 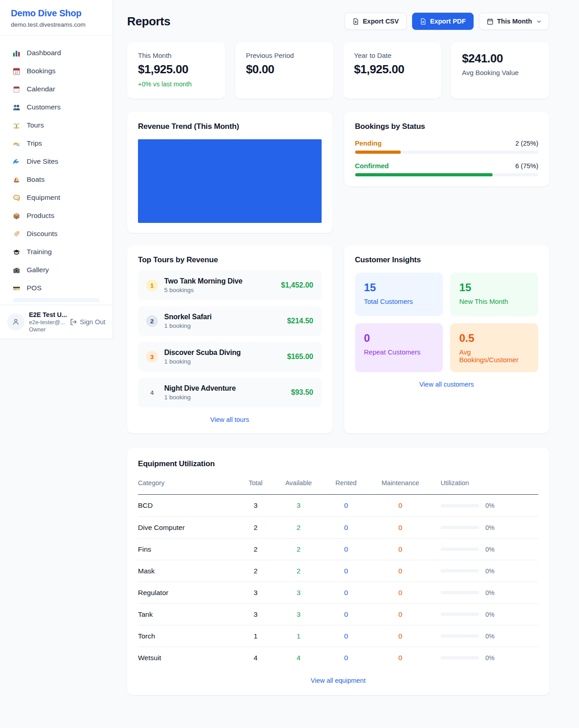 I want to click on customer-insights-panel: Customer Insights 15 Total Customers 15 …, so click(x=447, y=339).